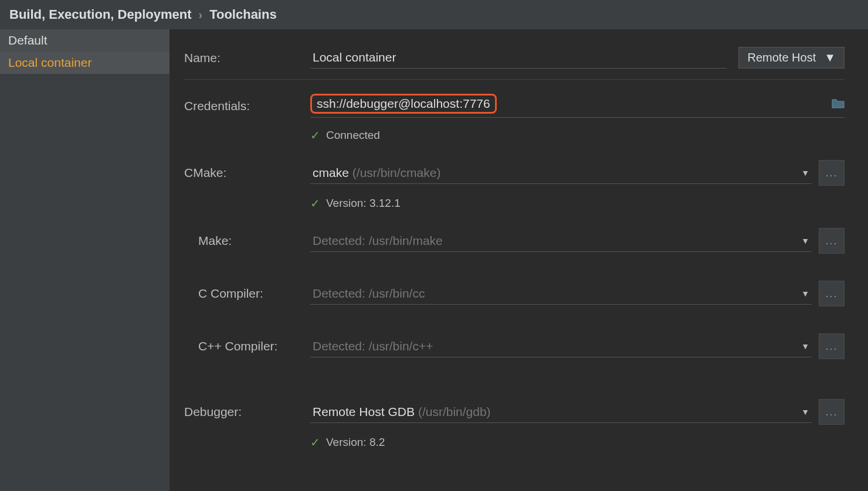 The width and height of the screenshot is (868, 491). What do you see at coordinates (201, 15) in the screenshot?
I see `chevron-right-icon: ›` at bounding box center [201, 15].